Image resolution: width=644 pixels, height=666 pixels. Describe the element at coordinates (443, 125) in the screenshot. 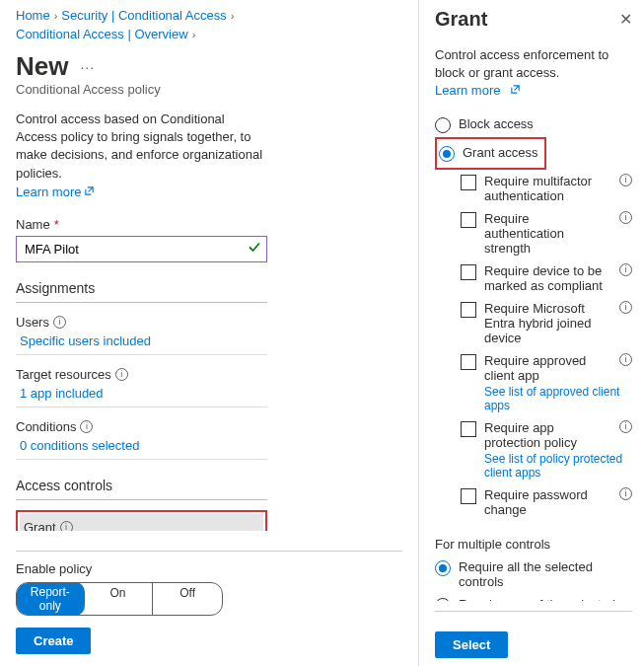

I see `radio-block-access` at that location.